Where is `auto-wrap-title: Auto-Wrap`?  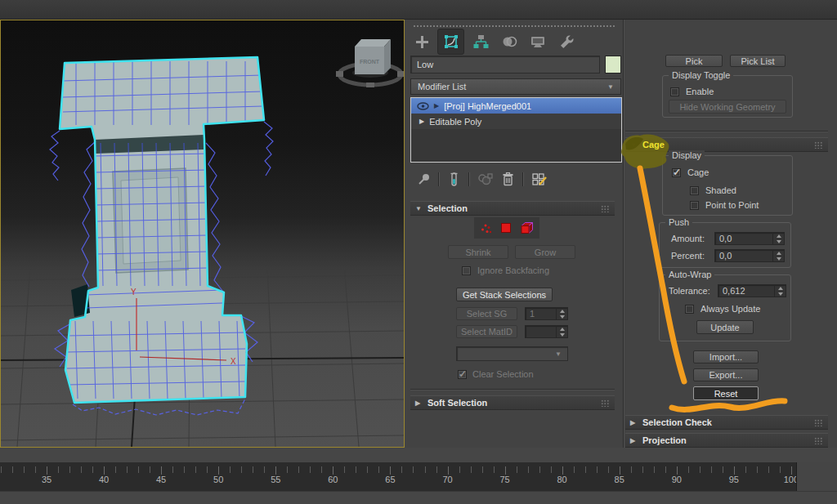 auto-wrap-title: Auto-Wrap is located at coordinates (690, 274).